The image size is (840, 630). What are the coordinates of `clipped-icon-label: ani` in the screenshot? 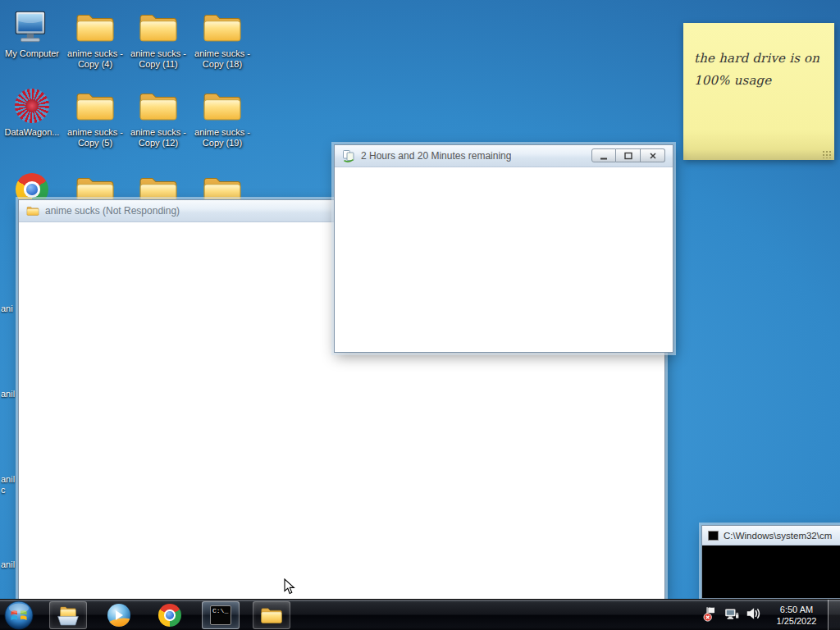 It's located at (10, 315).